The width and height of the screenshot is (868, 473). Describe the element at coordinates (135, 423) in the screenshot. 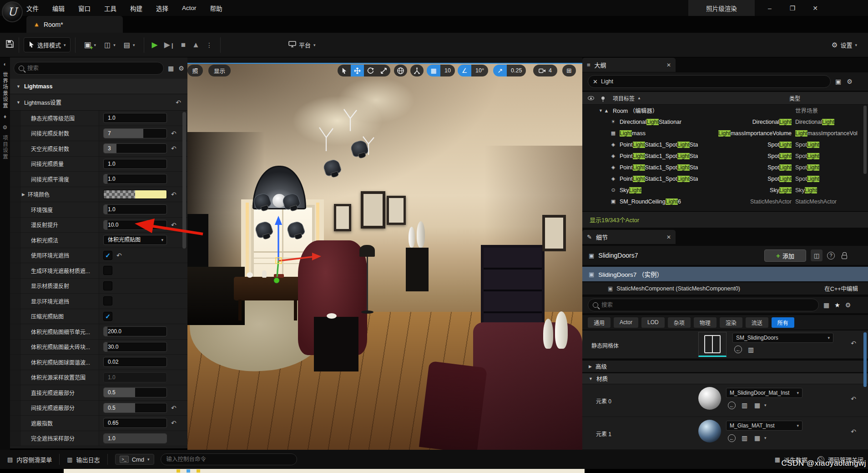

I see `value-input: 0.65` at that location.